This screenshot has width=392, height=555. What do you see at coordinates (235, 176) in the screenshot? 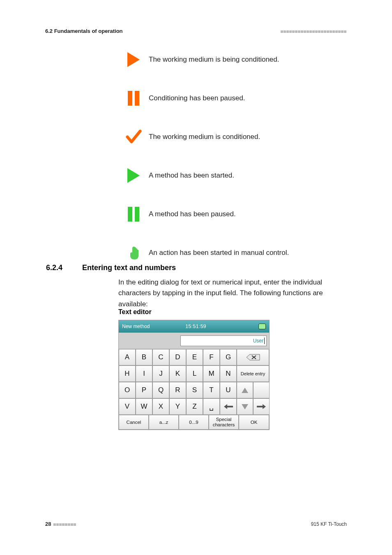
I see `legend-row: A method has been started.` at bounding box center [235, 176].